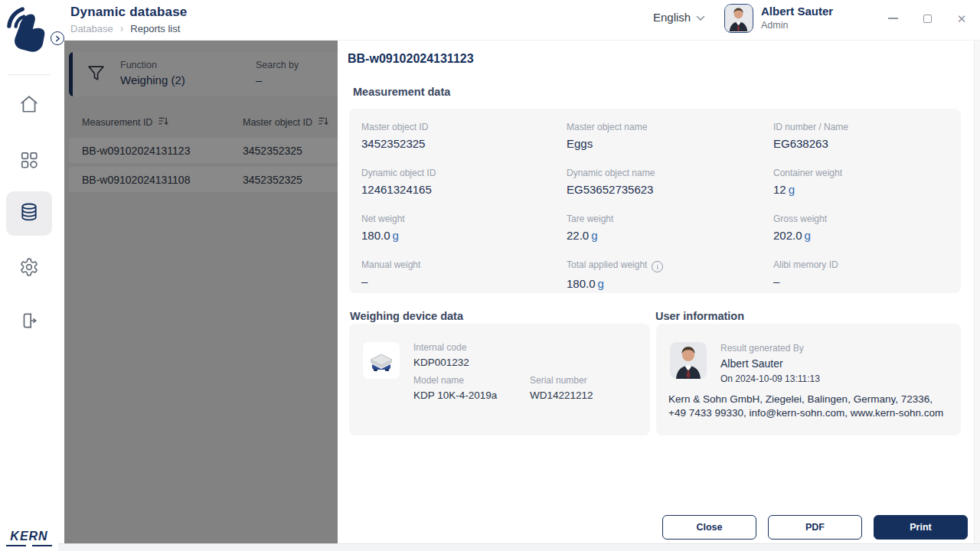 The image size is (980, 551). What do you see at coordinates (679, 17) in the screenshot?
I see `language-selector: English` at bounding box center [679, 17].